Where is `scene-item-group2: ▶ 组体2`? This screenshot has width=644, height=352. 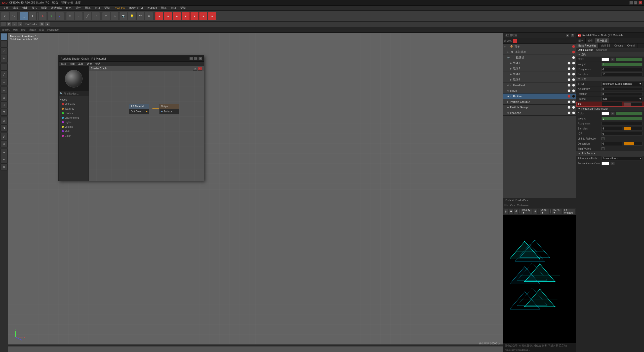
scene-item-group2: ▶ 组体2 is located at coordinates (540, 69).